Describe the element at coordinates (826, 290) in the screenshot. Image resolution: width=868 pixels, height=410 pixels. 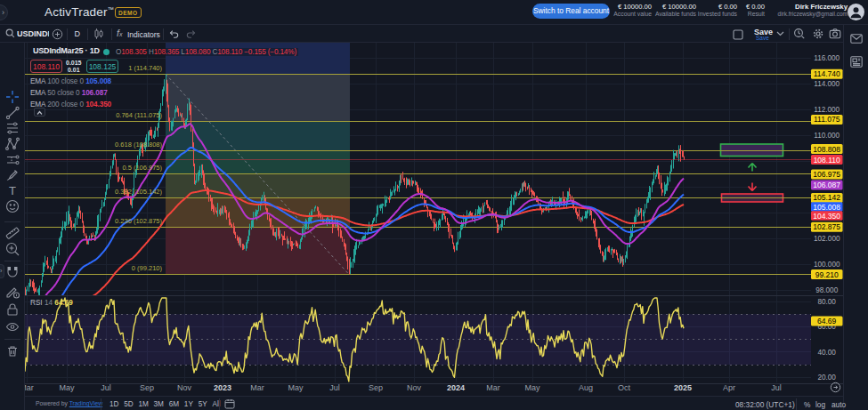
I see `svg-text: 98.000` at that location.